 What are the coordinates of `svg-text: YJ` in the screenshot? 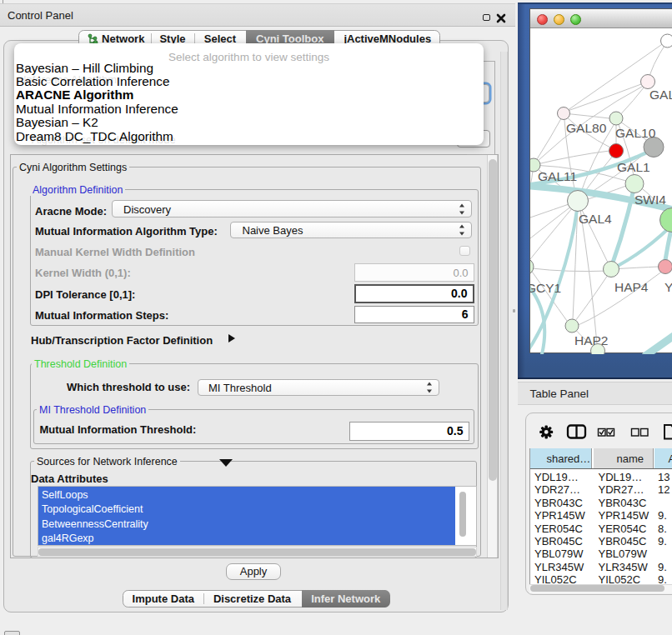 It's located at (669, 287).